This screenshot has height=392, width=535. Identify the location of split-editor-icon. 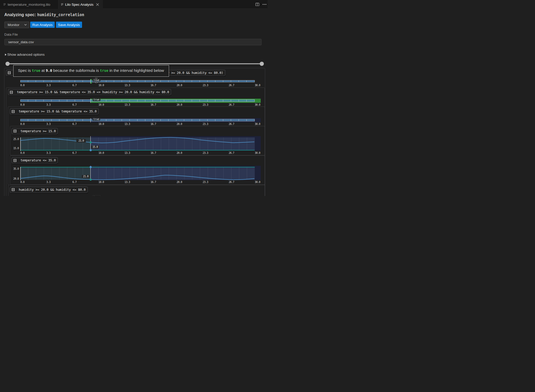
(257, 5).